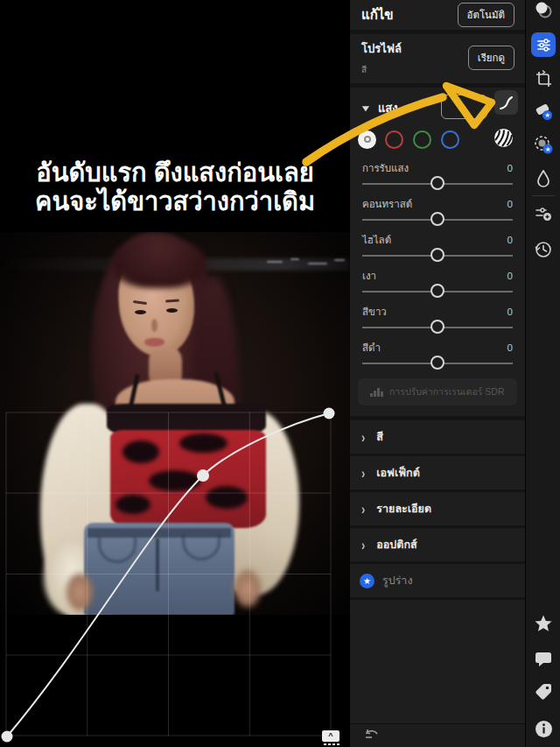 Image resolution: width=560 pixels, height=747 pixels. Describe the element at coordinates (542, 659) in the screenshot. I see `comment-icon` at that location.